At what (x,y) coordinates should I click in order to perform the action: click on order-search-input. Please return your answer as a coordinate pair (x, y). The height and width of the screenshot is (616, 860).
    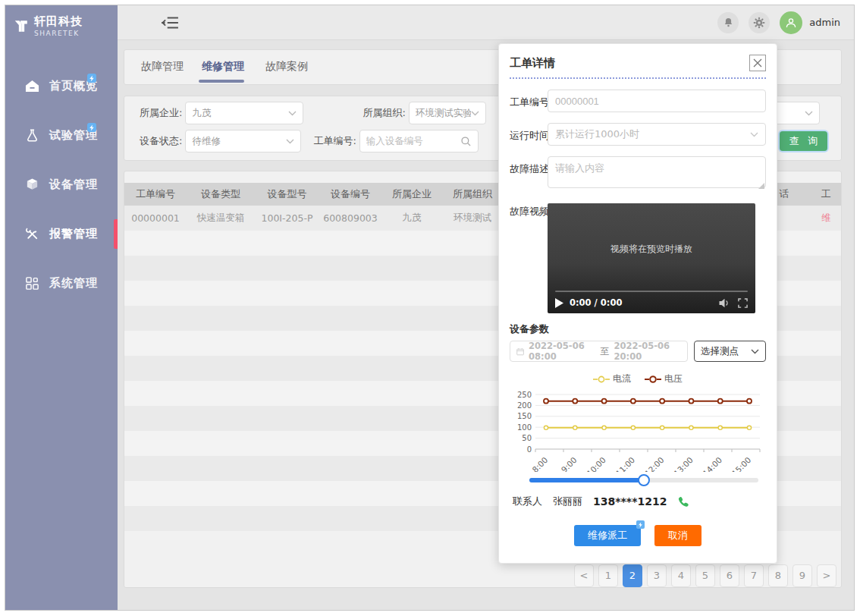
    Looking at the image, I should click on (413, 141).